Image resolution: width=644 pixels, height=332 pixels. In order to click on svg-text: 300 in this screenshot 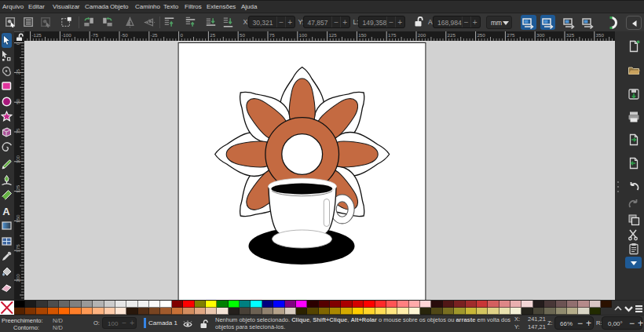, I will do `click(540, 35)`.